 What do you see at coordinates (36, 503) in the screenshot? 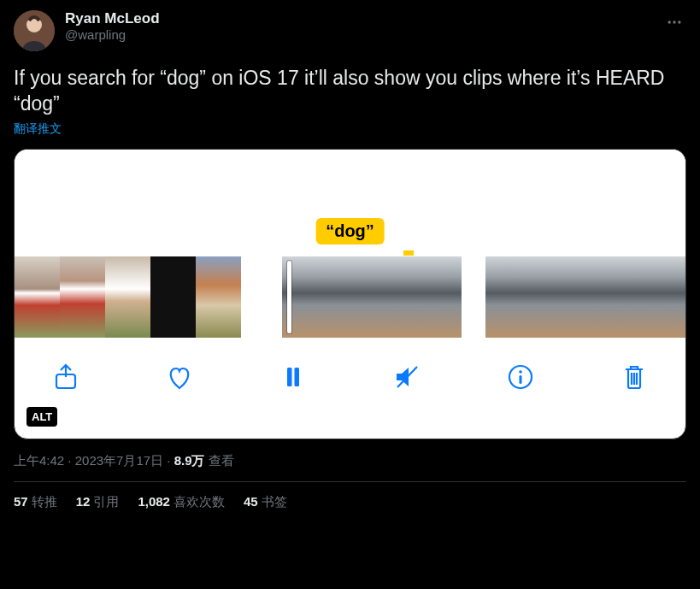
I see `retweets-stat: 57转推` at bounding box center [36, 503].